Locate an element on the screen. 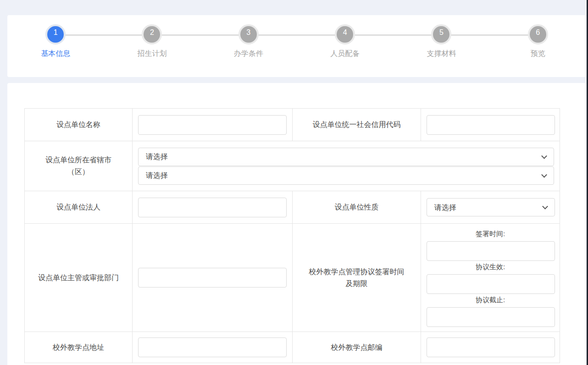  authority-label: 设点单位主管或审批部门 is located at coordinates (79, 278).